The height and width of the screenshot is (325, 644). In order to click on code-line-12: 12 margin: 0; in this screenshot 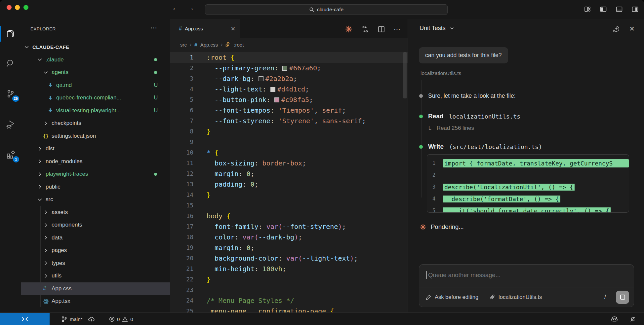, I will do `click(289, 174)`.